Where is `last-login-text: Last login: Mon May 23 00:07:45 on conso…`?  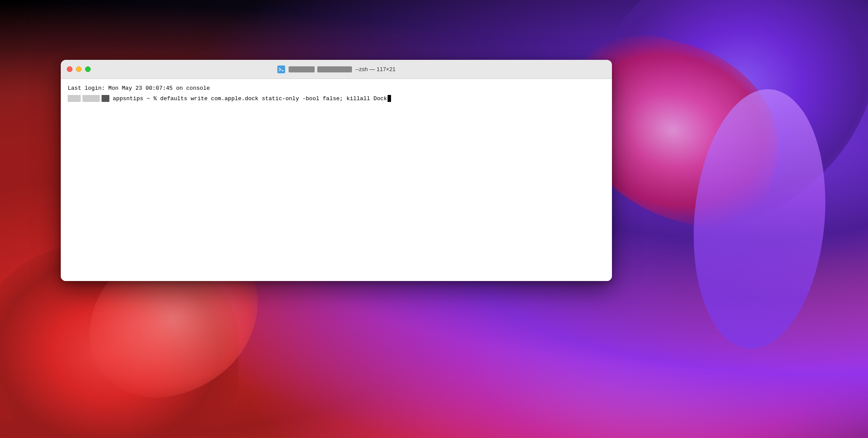
last-login-text: Last login: Mon May 23 00:07:45 on conso… is located at coordinates (336, 88).